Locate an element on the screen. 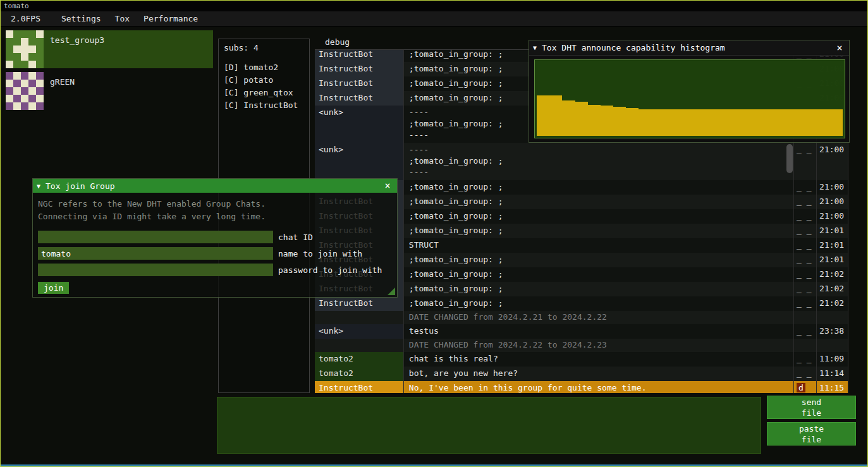 The width and height of the screenshot is (868, 467). menu-tox: Tox is located at coordinates (123, 19).